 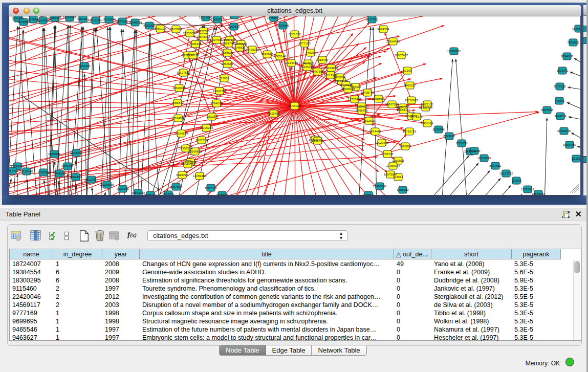 What do you see at coordinates (122, 21) in the screenshot?
I see `svg-text: 2087682` at bounding box center [122, 21].